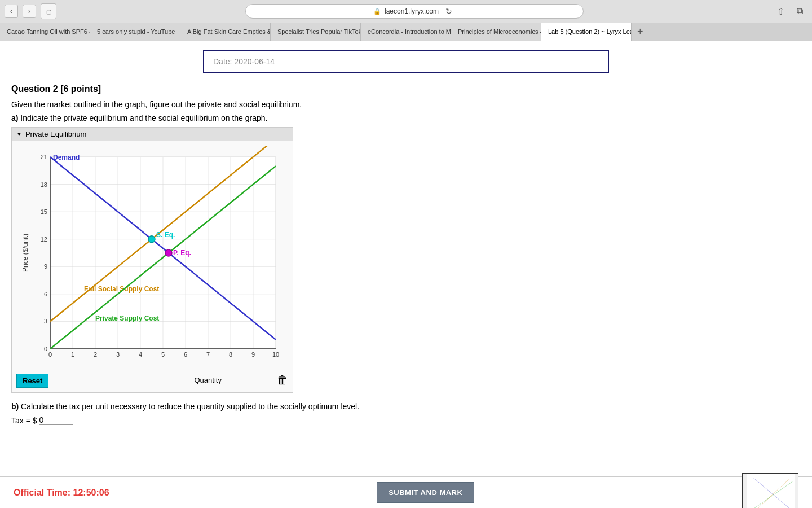  I want to click on svg-text: 8, so click(231, 354).